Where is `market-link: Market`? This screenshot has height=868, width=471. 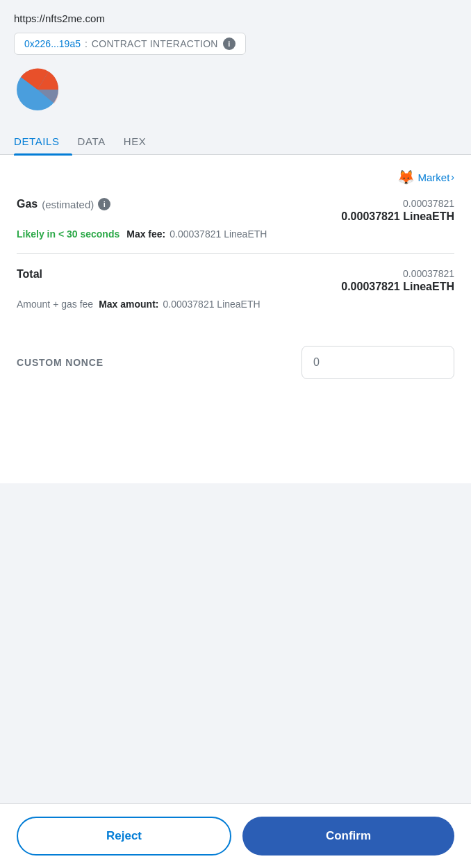
market-link: Market is located at coordinates (433, 178).